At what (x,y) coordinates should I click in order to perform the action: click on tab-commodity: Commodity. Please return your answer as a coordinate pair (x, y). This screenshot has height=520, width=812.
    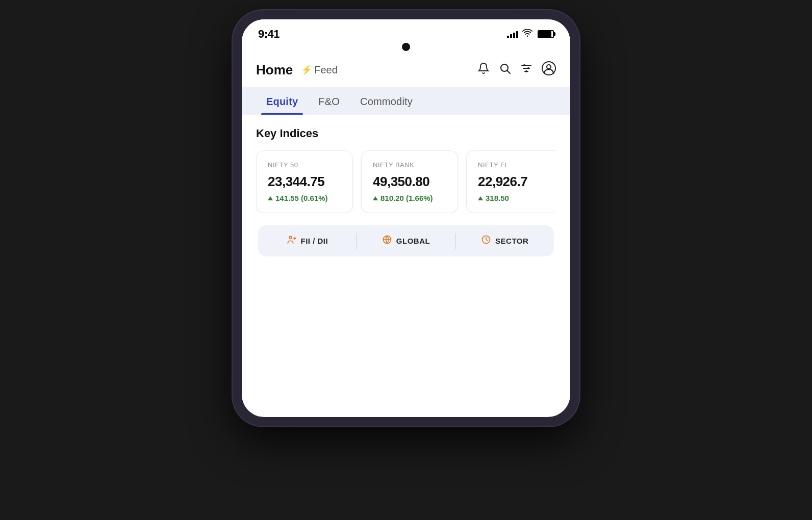
    Looking at the image, I should click on (387, 101).